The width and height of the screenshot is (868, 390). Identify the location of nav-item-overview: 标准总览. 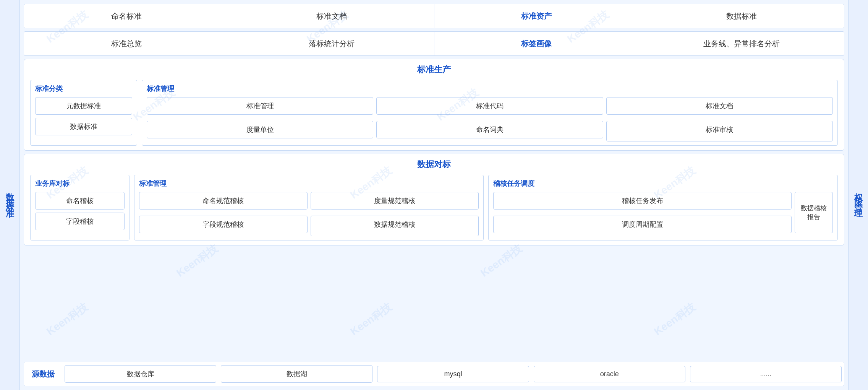
(127, 44).